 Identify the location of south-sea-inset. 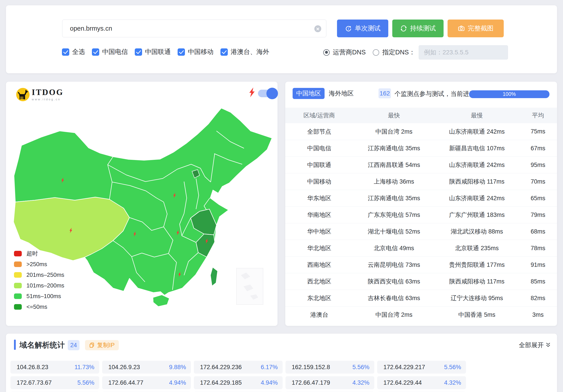
(250, 286).